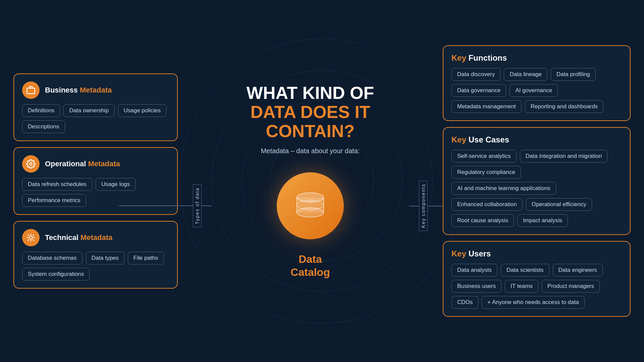 This screenshot has height=362, width=644. I want to click on database-icon, so click(310, 206).